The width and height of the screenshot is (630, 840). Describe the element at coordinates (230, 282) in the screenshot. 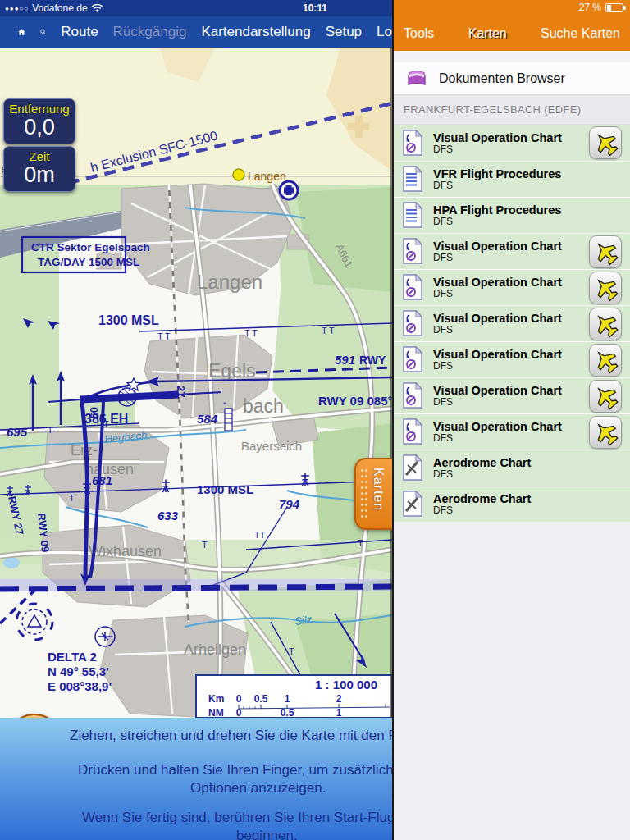

I see `langen-town-label: Langen` at that location.